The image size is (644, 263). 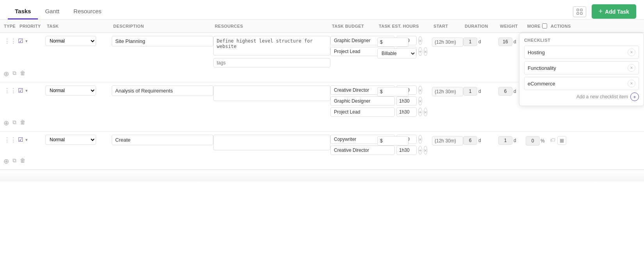 What do you see at coordinates (6, 162) in the screenshot?
I see `action-add-btn-3: ⊕` at bounding box center [6, 162].